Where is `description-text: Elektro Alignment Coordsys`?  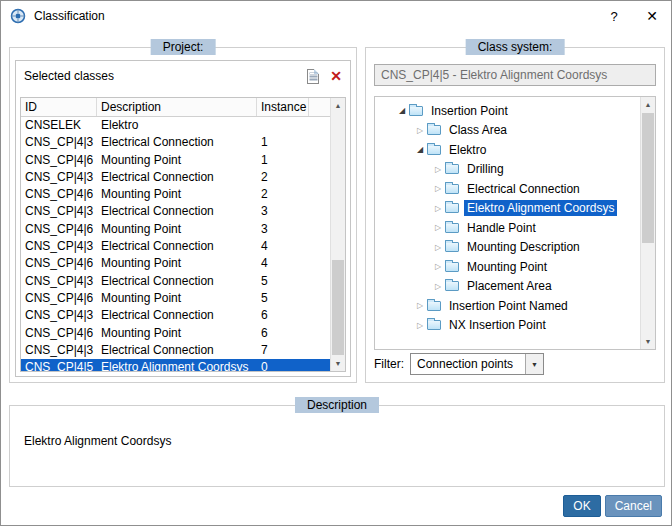 description-text: Elektro Alignment Coordsys is located at coordinates (98, 441).